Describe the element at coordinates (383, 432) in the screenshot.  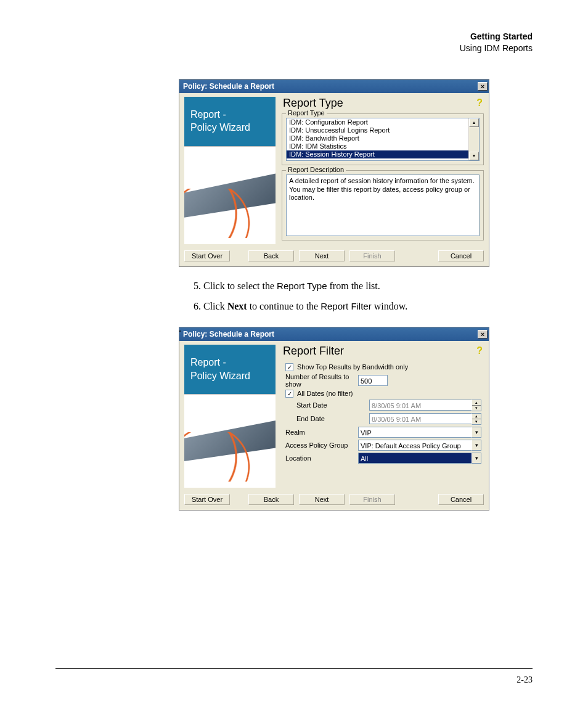
I see `row-realm: Realm VIP` at that location.